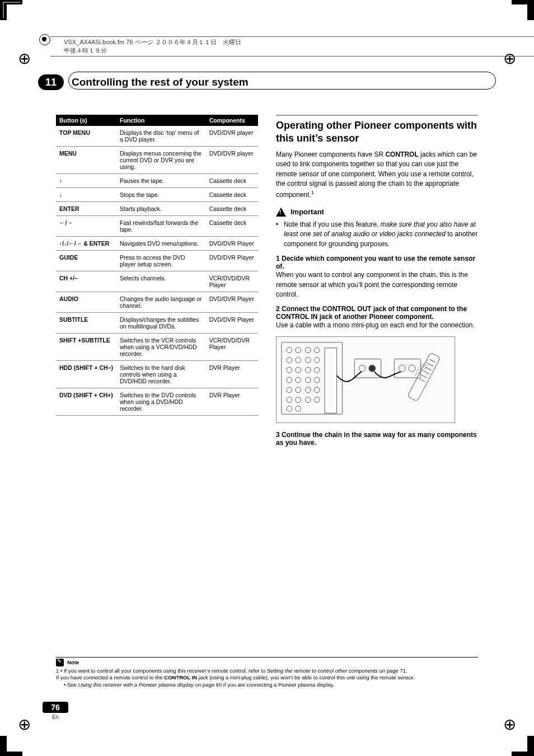  What do you see at coordinates (161, 402) in the screenshot?
I see `cell-function: Switches to the DVD controls when using …` at bounding box center [161, 402].